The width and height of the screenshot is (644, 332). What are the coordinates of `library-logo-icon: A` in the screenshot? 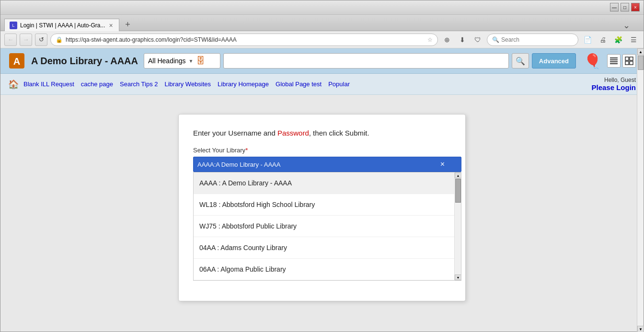 It's located at (17, 61).